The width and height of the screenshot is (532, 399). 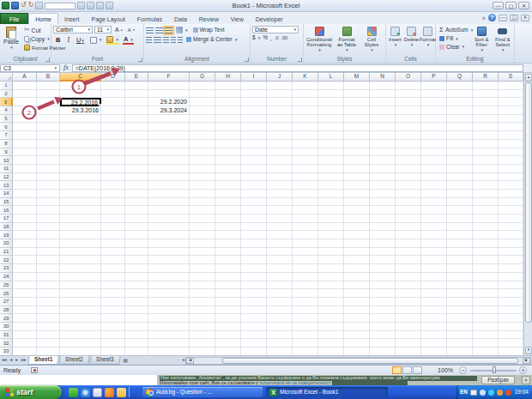 I want to click on column-header: P, so click(x=434, y=77).